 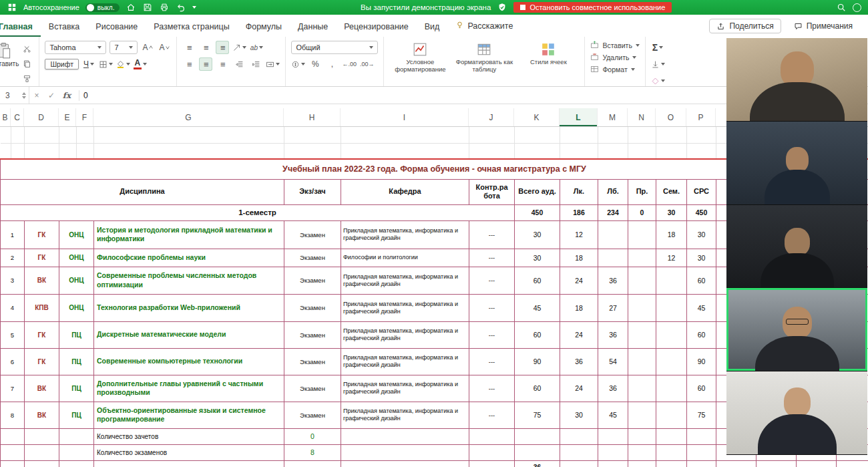 What do you see at coordinates (13, 361) in the screenshot?
I see `row-num: 6` at bounding box center [13, 361].